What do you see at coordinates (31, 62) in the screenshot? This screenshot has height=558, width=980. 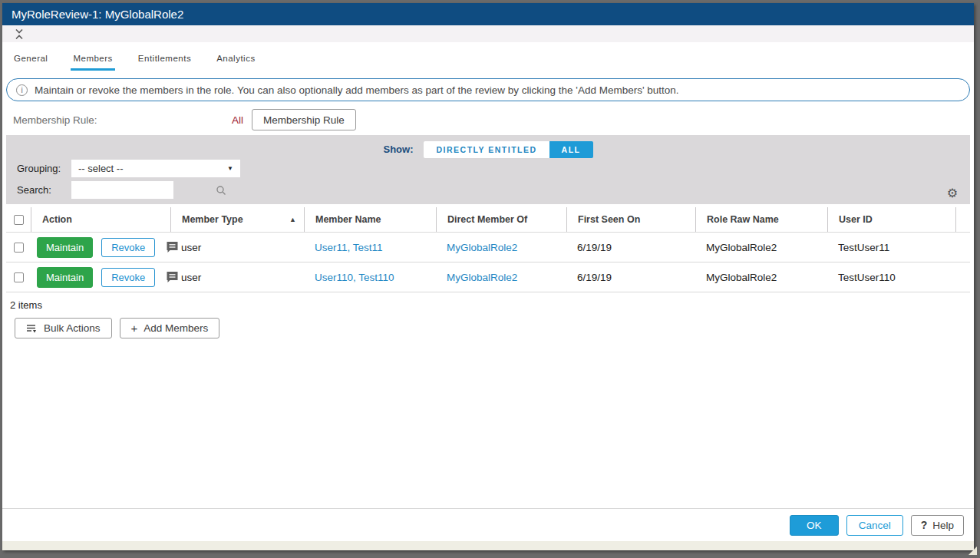 I see `tab-general: General` at bounding box center [31, 62].